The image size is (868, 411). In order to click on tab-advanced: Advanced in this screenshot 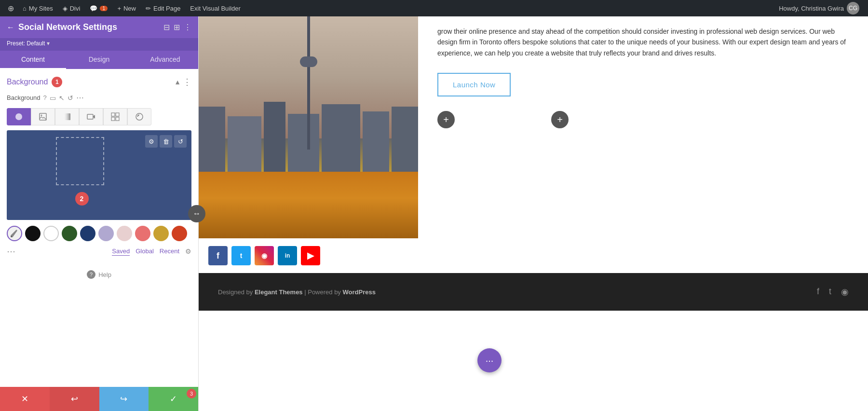, I will do `click(165, 60)`.